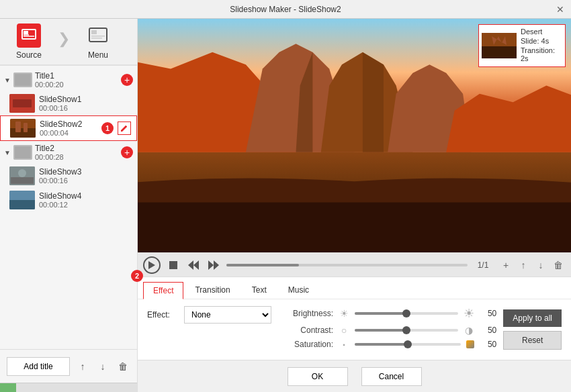  What do you see at coordinates (523, 265) in the screenshot?
I see `move-up-button: ↑` at bounding box center [523, 265].